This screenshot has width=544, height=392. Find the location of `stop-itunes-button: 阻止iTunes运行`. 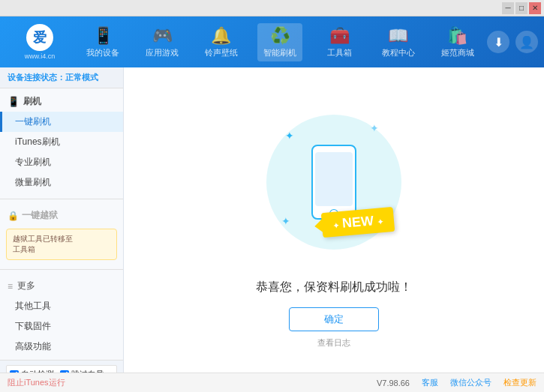

stop-itunes-button: 阻止iTunes运行 is located at coordinates (36, 382).